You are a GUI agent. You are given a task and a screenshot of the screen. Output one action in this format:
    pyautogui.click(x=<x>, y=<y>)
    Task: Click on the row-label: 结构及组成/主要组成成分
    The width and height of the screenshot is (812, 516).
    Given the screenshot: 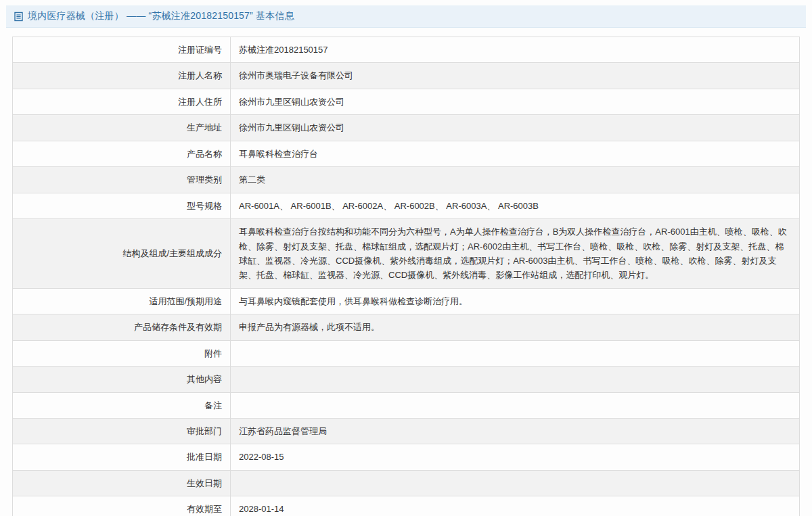 What is the action you would take?
    pyautogui.click(x=122, y=254)
    